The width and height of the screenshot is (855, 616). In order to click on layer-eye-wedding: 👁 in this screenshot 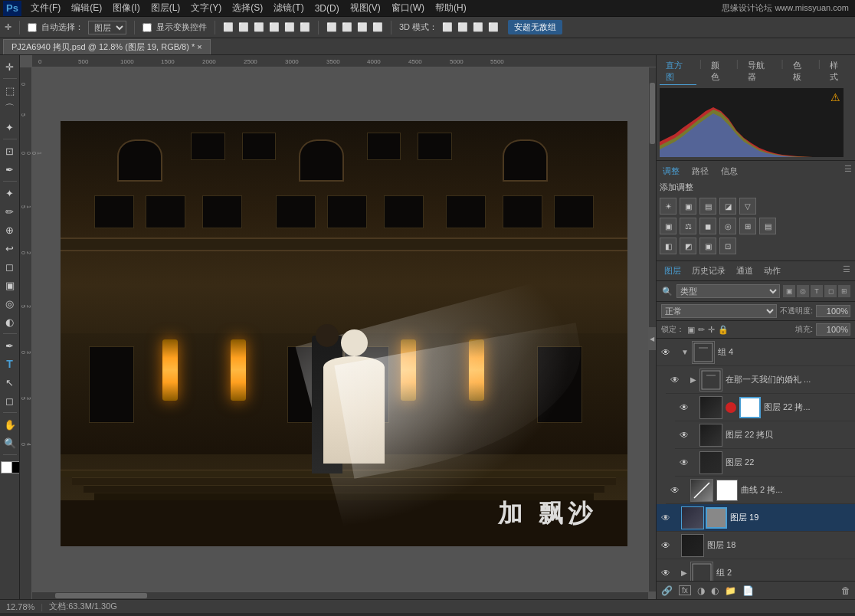, I will do `click(675, 380)`.